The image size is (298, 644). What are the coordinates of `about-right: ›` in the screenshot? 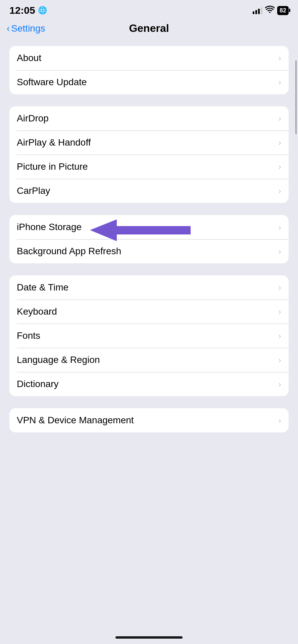 It's located at (280, 58).